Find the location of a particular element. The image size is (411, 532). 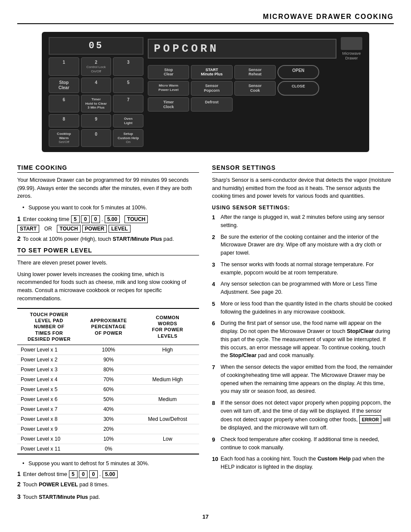

panel-right-buttons: StopClear STARTMinute Plus SensorReheat … is located at coordinates (255, 89).